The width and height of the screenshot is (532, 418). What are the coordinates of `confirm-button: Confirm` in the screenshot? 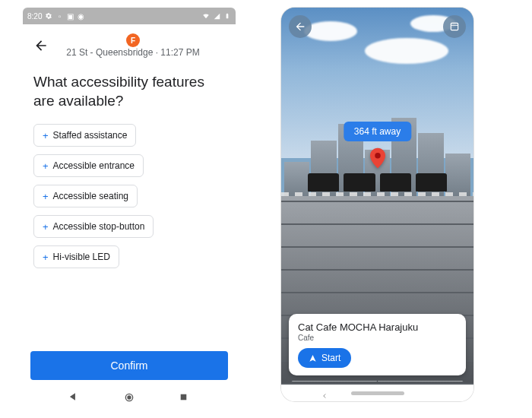 It's located at (129, 366).